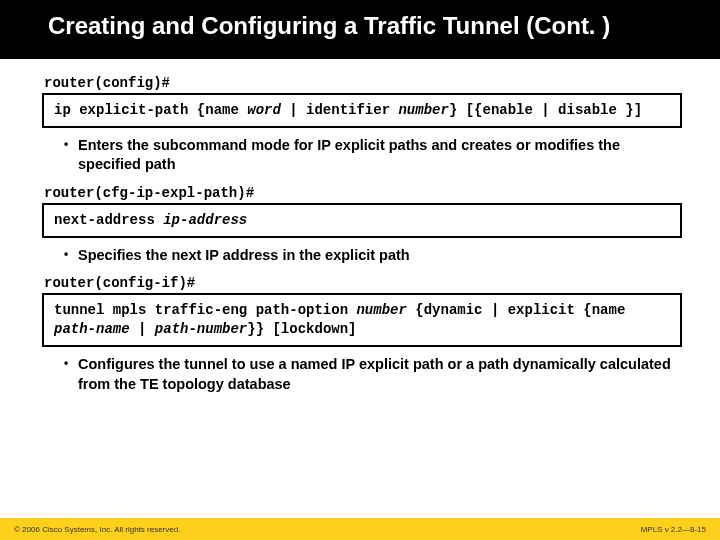  What do you see at coordinates (142, 329) in the screenshot?
I see `cmd3-text3: |` at bounding box center [142, 329].